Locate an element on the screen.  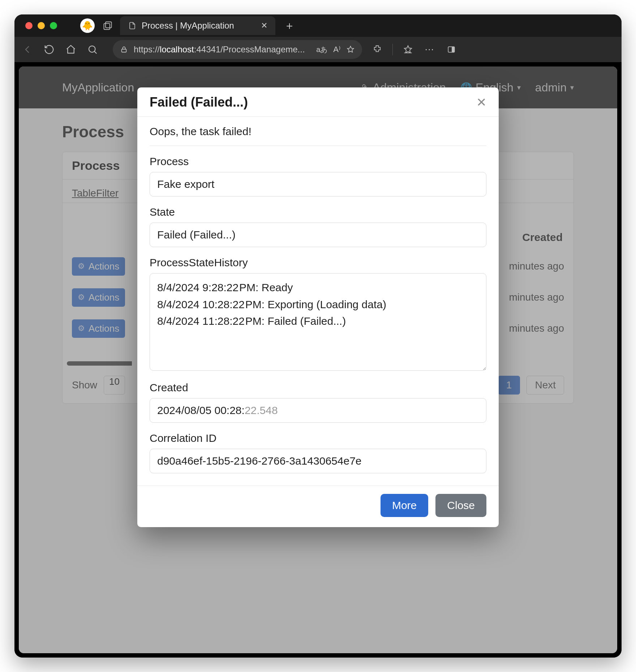
modal-close-icon: ✕ is located at coordinates (481, 102).